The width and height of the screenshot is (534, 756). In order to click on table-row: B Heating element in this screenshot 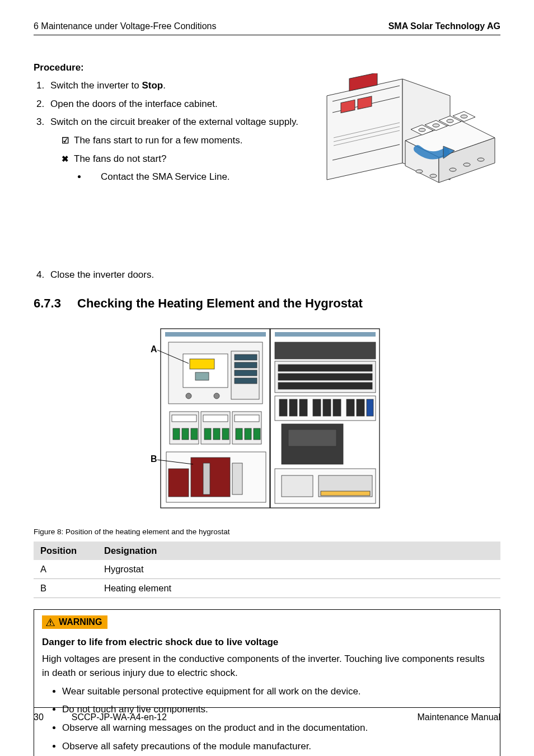, I will do `click(267, 589)`.